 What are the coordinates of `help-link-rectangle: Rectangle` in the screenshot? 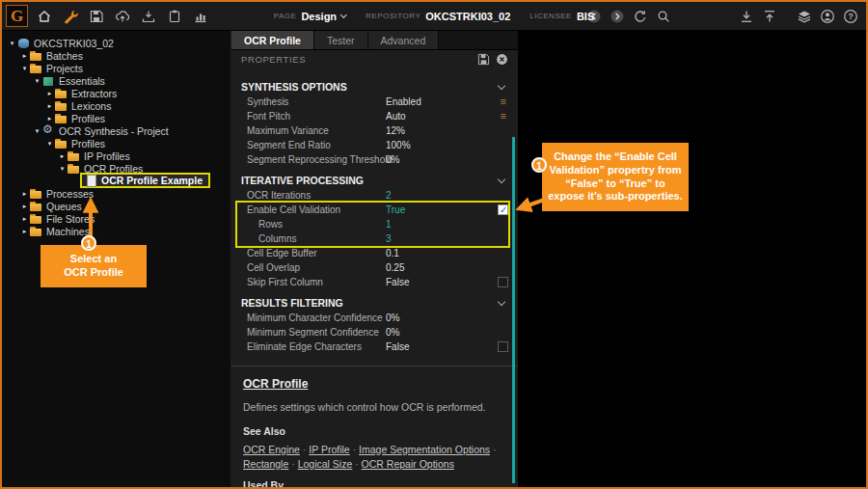 It's located at (266, 464).